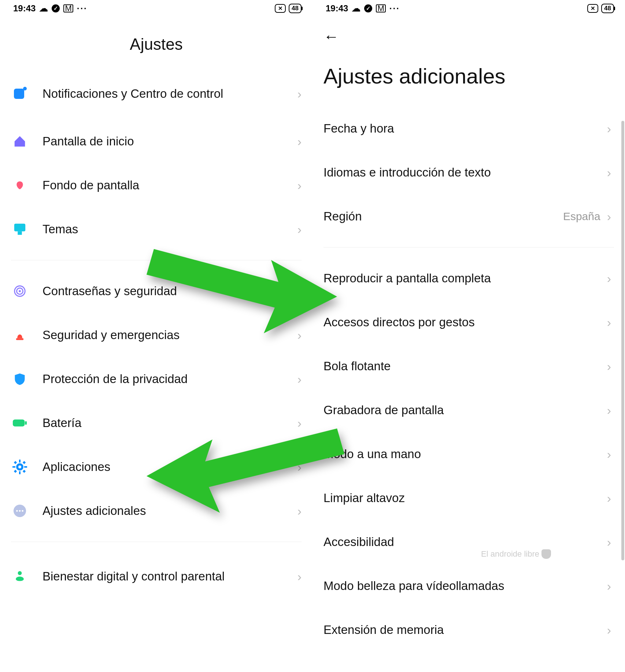 The height and width of the screenshot is (672, 625). I want to click on item-accessibility: Accesibilidad ›, so click(469, 542).